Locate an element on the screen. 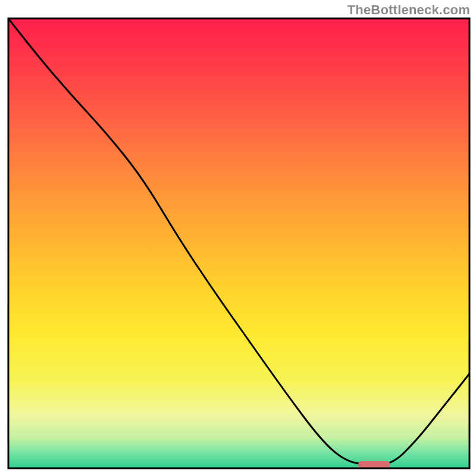 The height and width of the screenshot is (476, 476). optimal-marker is located at coordinates (374, 465).